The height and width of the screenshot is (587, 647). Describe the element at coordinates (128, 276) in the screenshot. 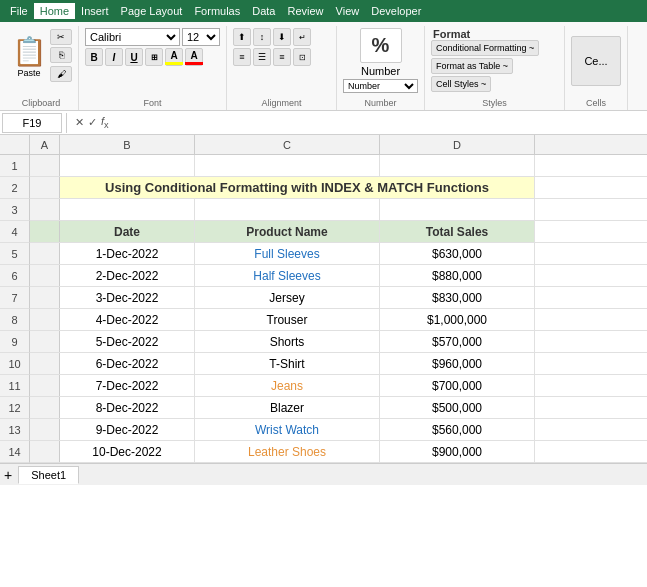

I see `cell-b6: 2-Dec-2022` at that location.